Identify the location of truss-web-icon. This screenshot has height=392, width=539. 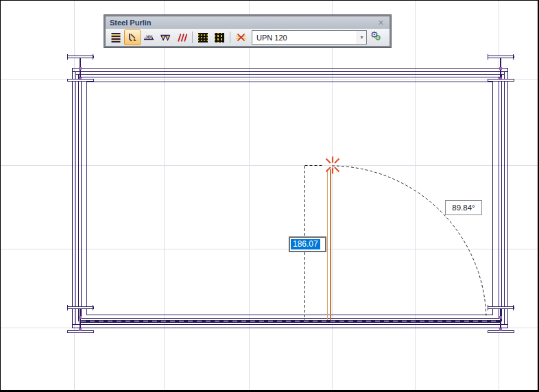
(165, 38).